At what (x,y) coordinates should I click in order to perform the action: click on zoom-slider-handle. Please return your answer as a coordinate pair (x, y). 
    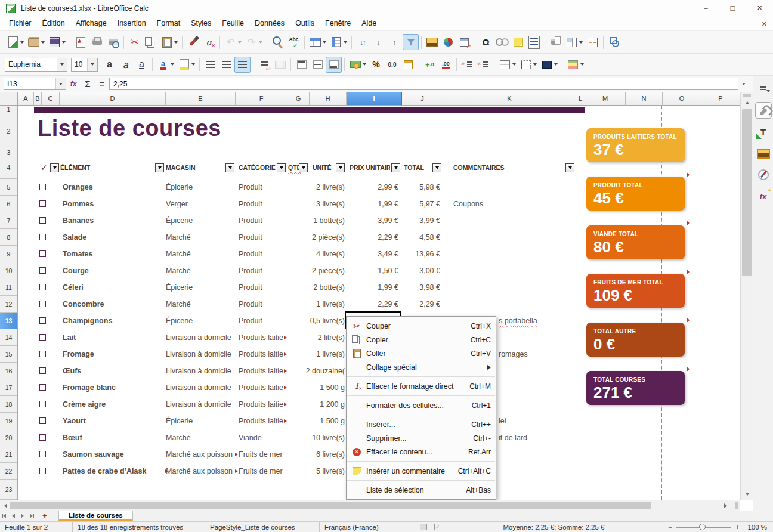
    Looking at the image, I should click on (703, 527).